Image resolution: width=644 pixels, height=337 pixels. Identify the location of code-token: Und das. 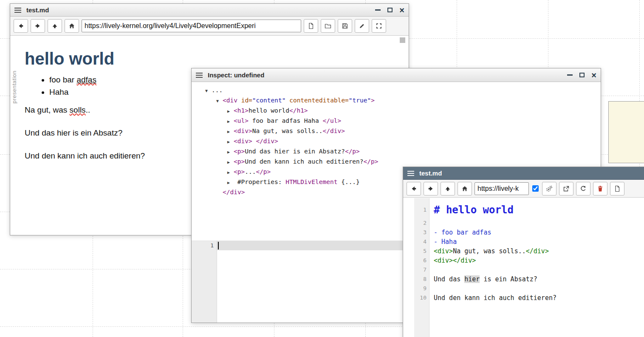
(449, 279).